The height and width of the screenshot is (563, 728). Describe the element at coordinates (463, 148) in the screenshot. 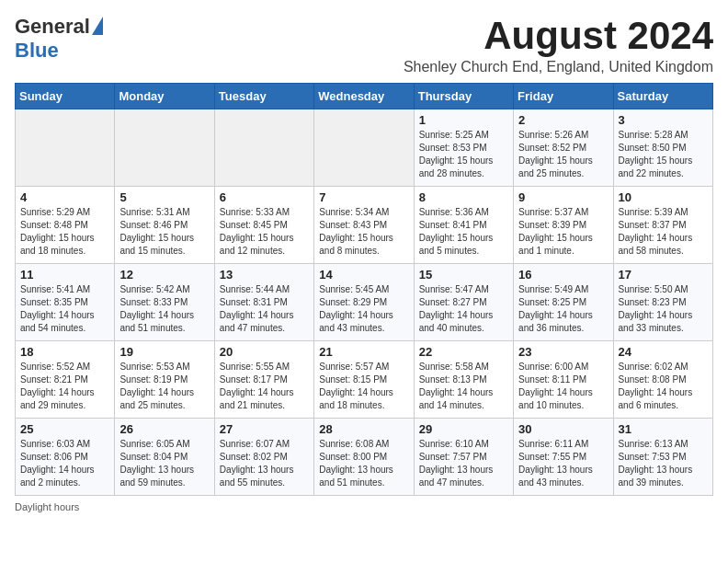

I see `calendar-cell: 1Sunrise: 5:25 AM Sunset: 8:53 PM Daylig…` at that location.